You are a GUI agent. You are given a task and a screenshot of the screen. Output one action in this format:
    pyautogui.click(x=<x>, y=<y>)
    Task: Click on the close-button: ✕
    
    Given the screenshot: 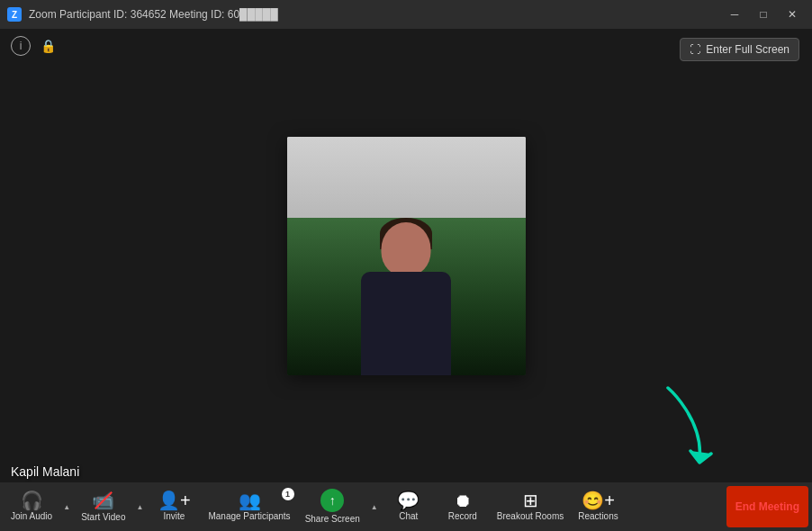 What is the action you would take?
    pyautogui.click(x=792, y=14)
    